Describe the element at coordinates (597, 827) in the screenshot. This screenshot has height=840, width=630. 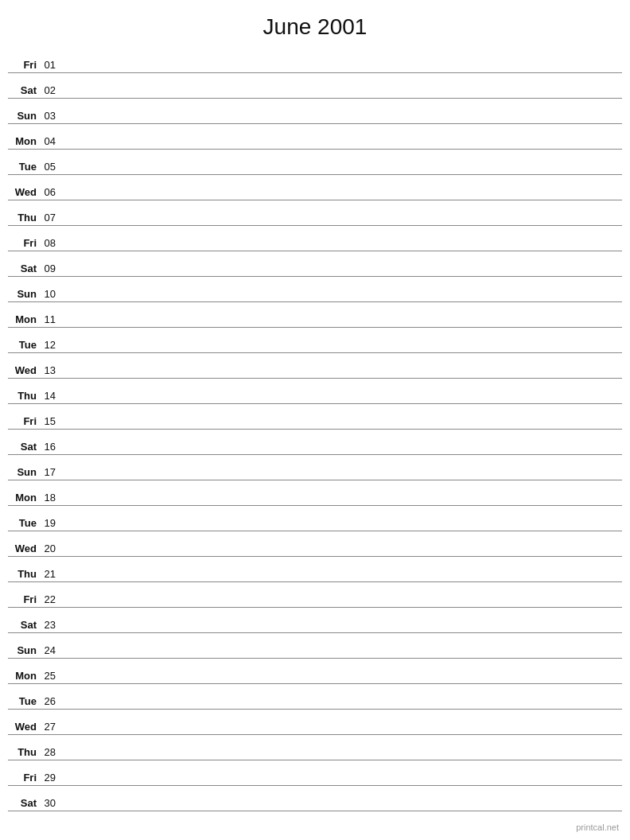
I see `footer-text: printcal.net` at that location.